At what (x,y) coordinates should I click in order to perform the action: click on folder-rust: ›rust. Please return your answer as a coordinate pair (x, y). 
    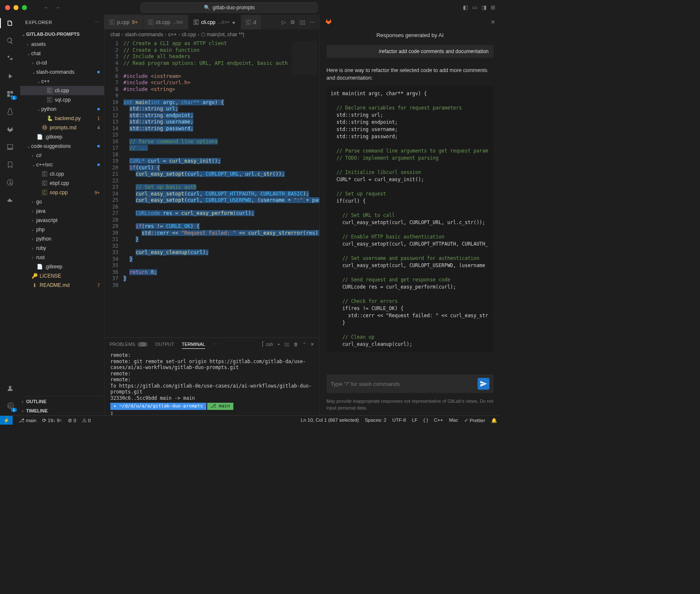
    Looking at the image, I should click on (62, 257).